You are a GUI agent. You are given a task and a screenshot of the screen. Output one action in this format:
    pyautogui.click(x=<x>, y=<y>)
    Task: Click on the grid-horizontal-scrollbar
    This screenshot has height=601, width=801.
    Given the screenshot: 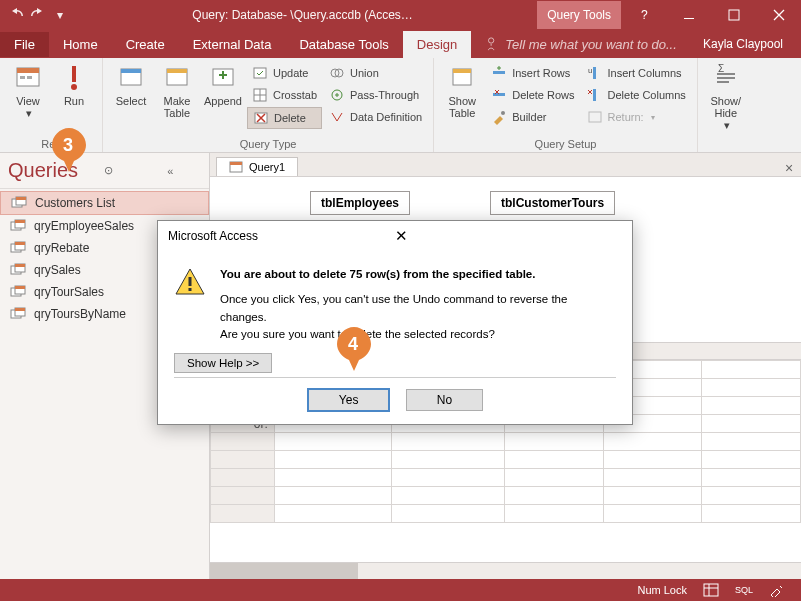 What is the action you would take?
    pyautogui.click(x=506, y=570)
    